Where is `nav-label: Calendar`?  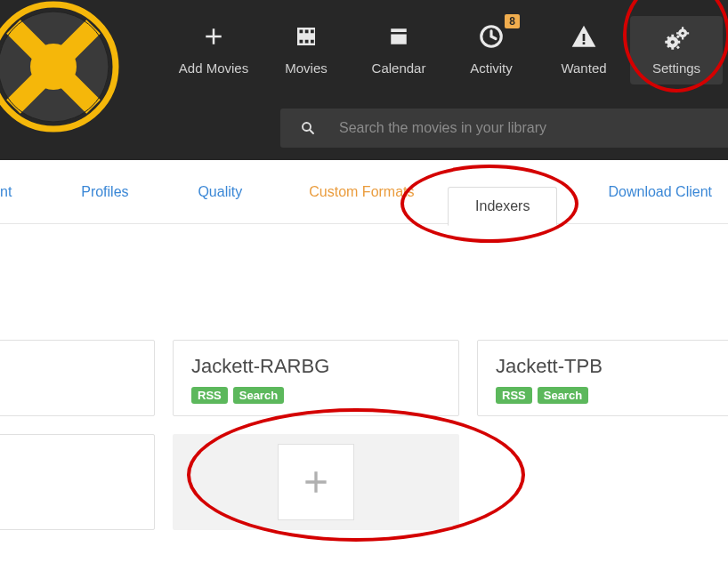
nav-label: Calendar is located at coordinates (399, 68).